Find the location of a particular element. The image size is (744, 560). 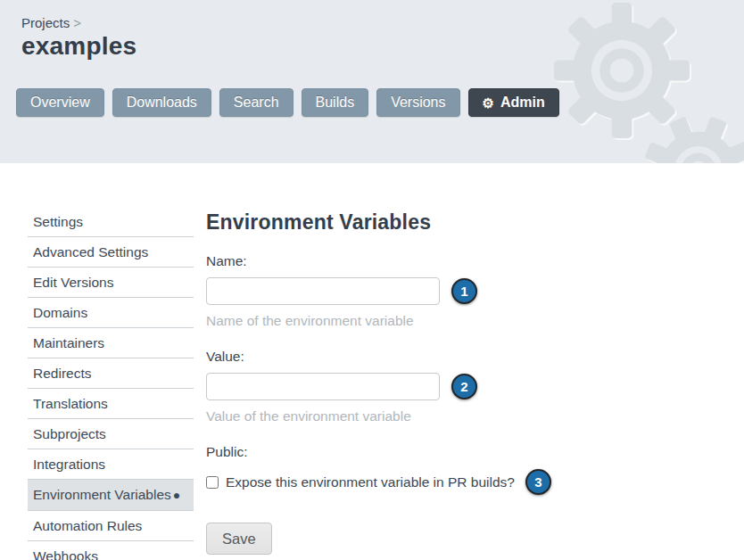

value-field-group: Value: 2 Value of the environment variab… is located at coordinates (402, 387).